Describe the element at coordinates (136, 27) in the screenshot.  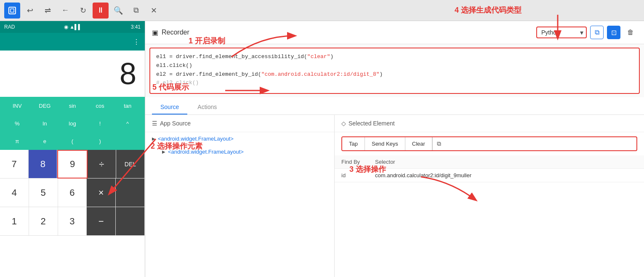
I see `clock: 3:41` at that location.